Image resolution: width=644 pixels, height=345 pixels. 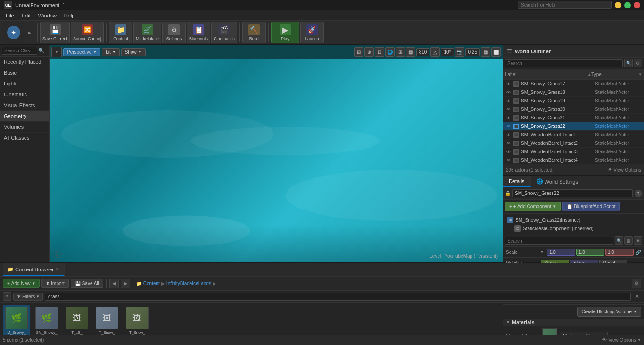 I want to click on blueprints-button: 📋 Blueprints, so click(x=198, y=33).